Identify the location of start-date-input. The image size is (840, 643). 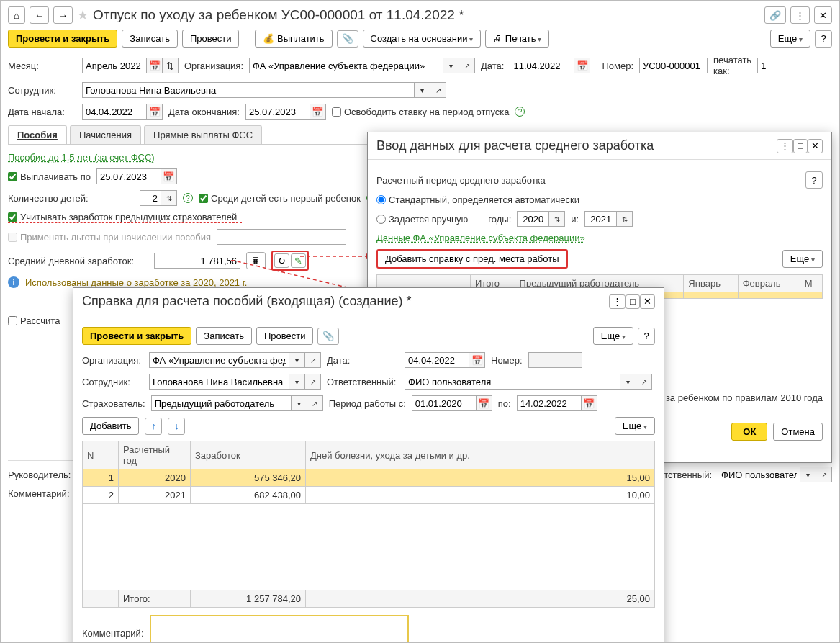
(114, 112).